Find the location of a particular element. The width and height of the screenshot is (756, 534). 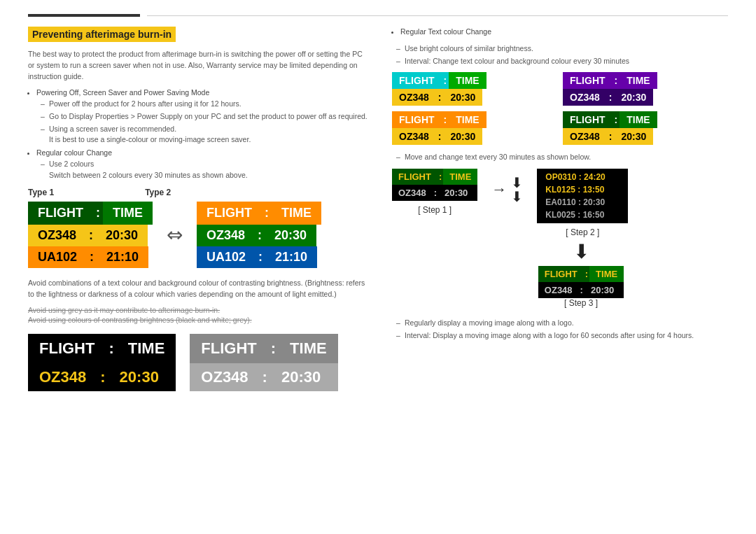

t2-r1-l: OZ348 is located at coordinates (225, 235).